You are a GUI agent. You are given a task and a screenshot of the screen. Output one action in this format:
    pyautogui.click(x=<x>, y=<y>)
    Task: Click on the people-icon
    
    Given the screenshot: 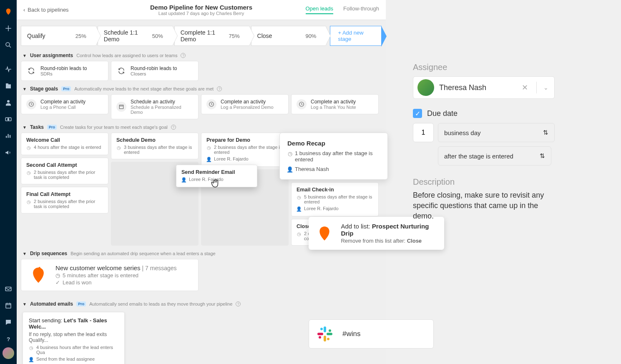 What is the action you would take?
    pyautogui.click(x=8, y=103)
    